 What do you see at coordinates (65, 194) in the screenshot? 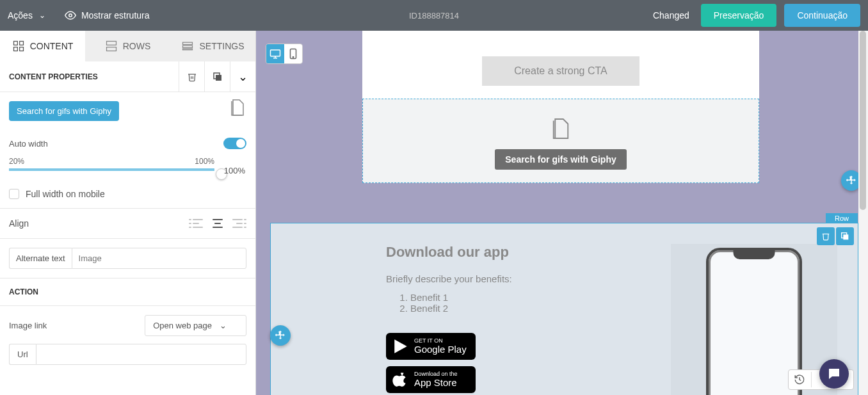
I see `full-width-mobile-label: Full width on mobile` at bounding box center [65, 194].